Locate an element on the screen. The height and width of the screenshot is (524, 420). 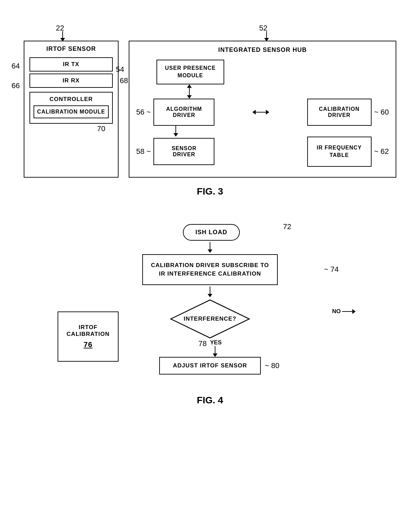
calibration-driver-box: CALIBRATION DRIVER is located at coordinates (339, 112).